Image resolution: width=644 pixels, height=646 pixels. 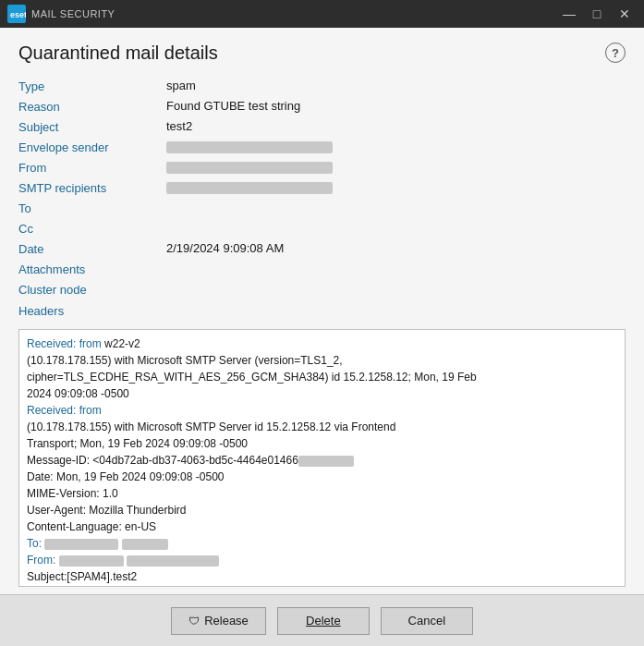 What do you see at coordinates (322, 620) in the screenshot?
I see `footer: 🛡 Release Delete Cancel` at bounding box center [322, 620].